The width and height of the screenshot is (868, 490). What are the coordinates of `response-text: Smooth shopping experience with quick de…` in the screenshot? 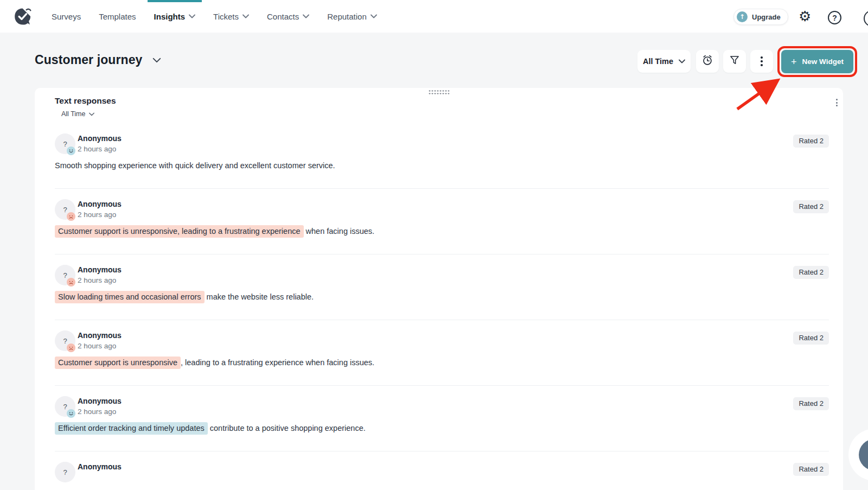 It's located at (442, 166).